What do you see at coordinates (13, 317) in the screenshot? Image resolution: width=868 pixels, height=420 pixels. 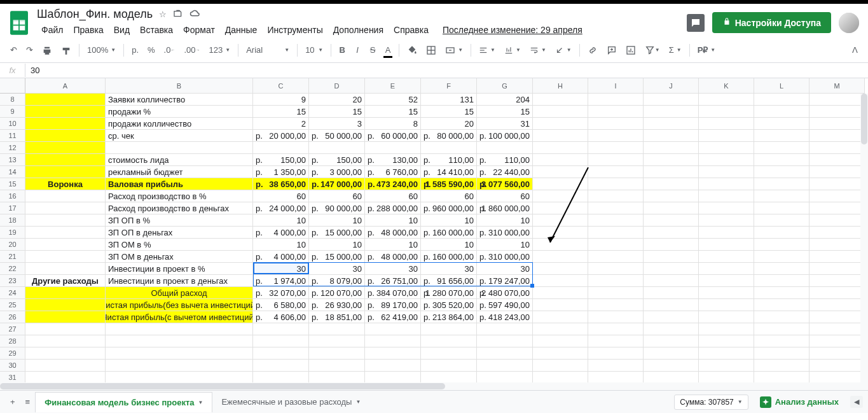 I see `row-header-26: 26` at bounding box center [13, 317].